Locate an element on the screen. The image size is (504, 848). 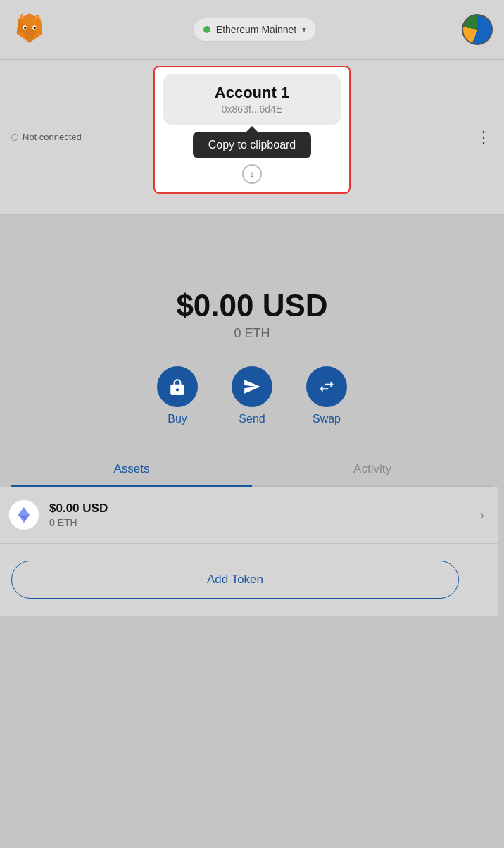
add-token-section: Add Token is located at coordinates (244, 580).